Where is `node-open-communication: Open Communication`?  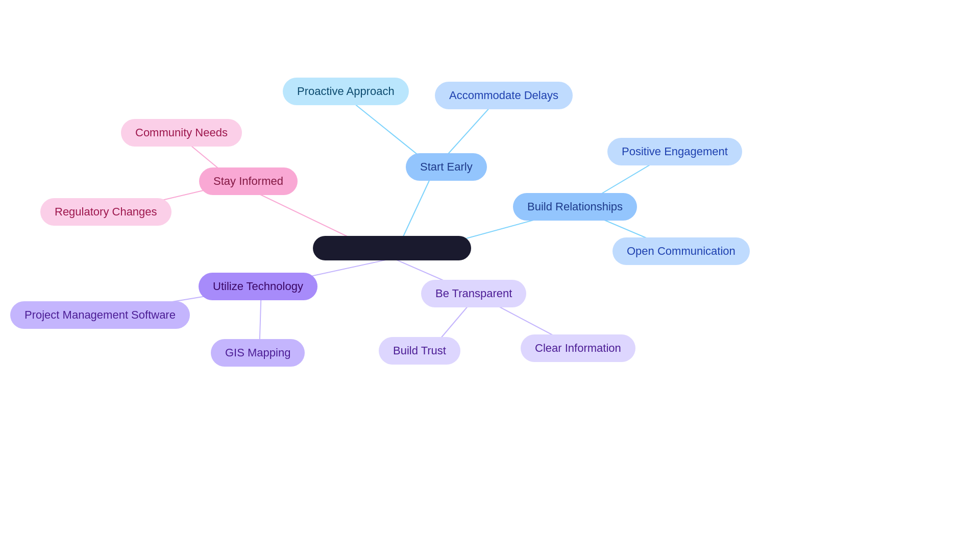
node-open-communication: Open Communication is located at coordinates (681, 251).